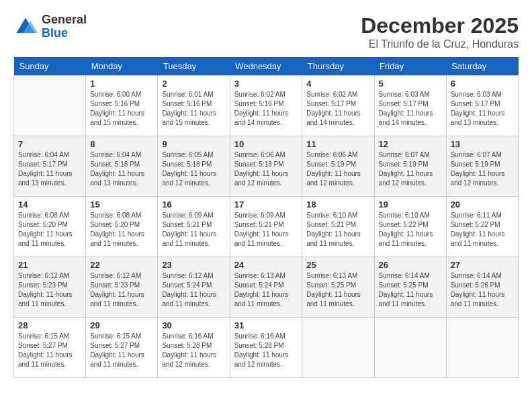 This screenshot has height=411, width=532. What do you see at coordinates (410, 227) in the screenshot?
I see `calendar-cell: 19Sunrise: 6:10 AM Sunset: 5:22 PM Dayli…` at bounding box center [410, 227].